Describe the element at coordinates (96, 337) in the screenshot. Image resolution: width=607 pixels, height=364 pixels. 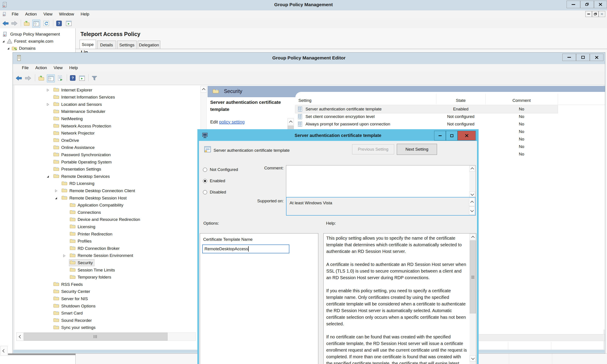
I see `tree-hscroll-thumb` at that location.